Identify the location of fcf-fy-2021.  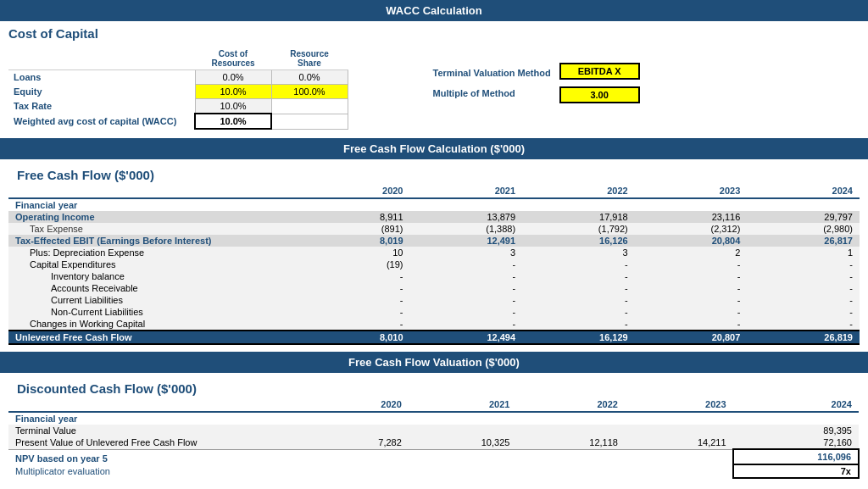
(466, 205).